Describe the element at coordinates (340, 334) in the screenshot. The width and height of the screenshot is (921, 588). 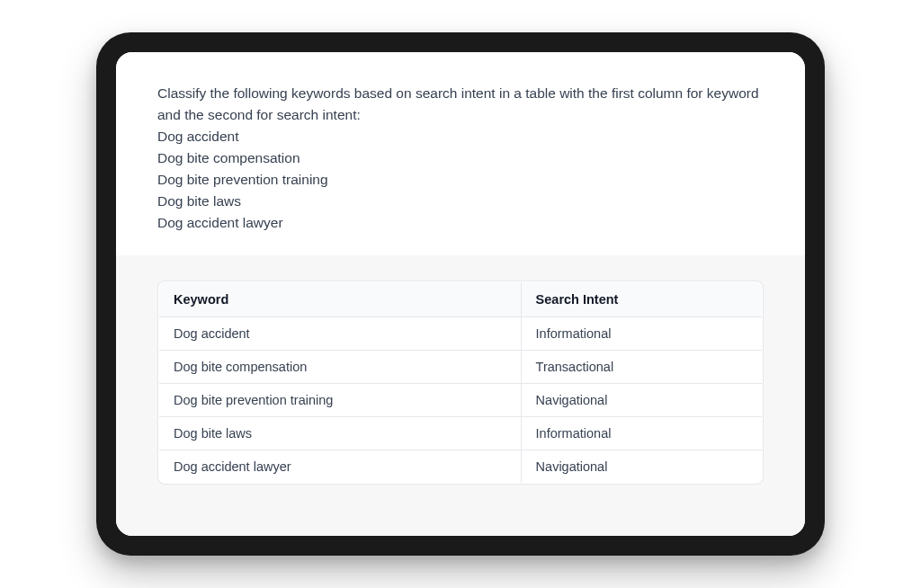
I see `table-cell-keyword: Dog accident` at that location.